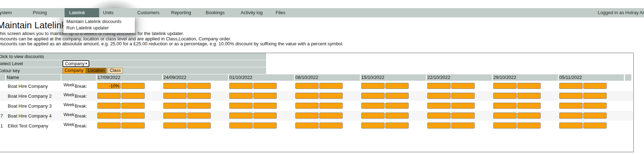 Image resolution: width=644 pixels, height=154 pixels. What do you see at coordinates (28, 126) in the screenshot?
I see `row-name: Elliot Test Company` at bounding box center [28, 126].